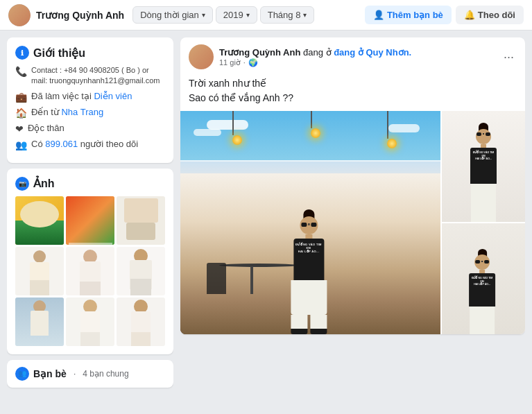 The image size is (532, 414). I want to click on photos-card: 📷 Ảnh, so click(90, 261).